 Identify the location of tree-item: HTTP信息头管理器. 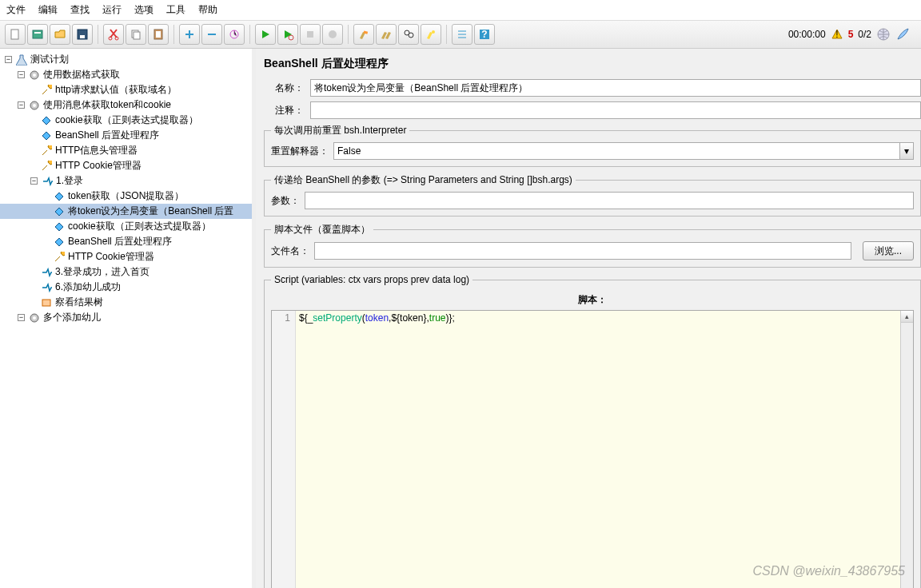
(126, 150).